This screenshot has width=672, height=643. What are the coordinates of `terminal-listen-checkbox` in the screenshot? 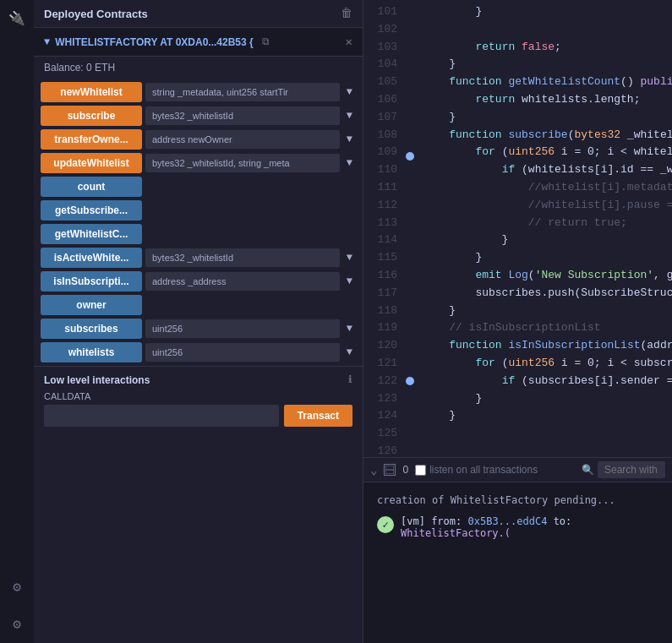 It's located at (421, 470).